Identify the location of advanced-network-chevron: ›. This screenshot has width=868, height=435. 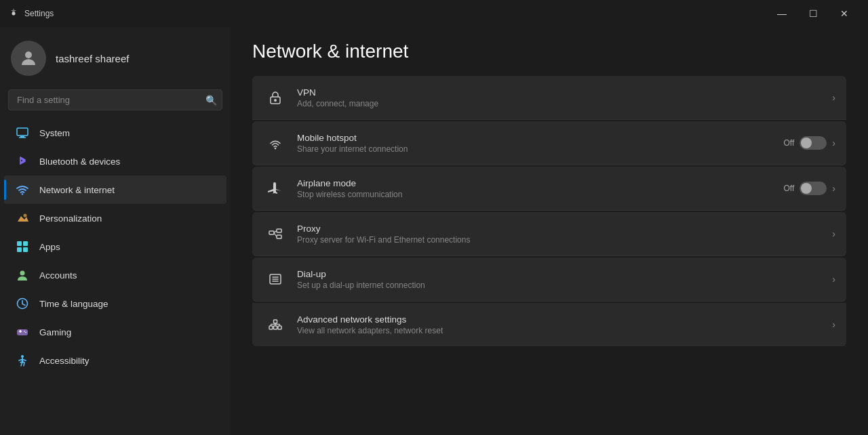
(834, 325).